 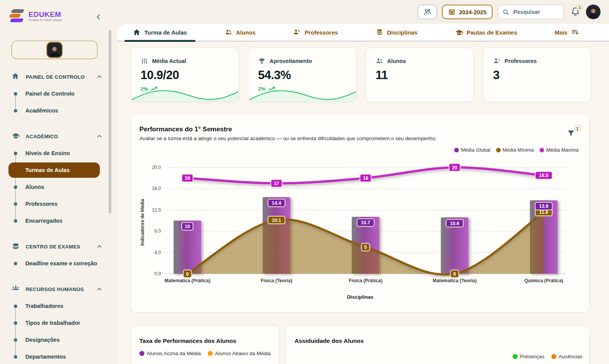 What do you see at coordinates (41, 204) in the screenshot?
I see `sidebar-item-label: Professores` at bounding box center [41, 204].